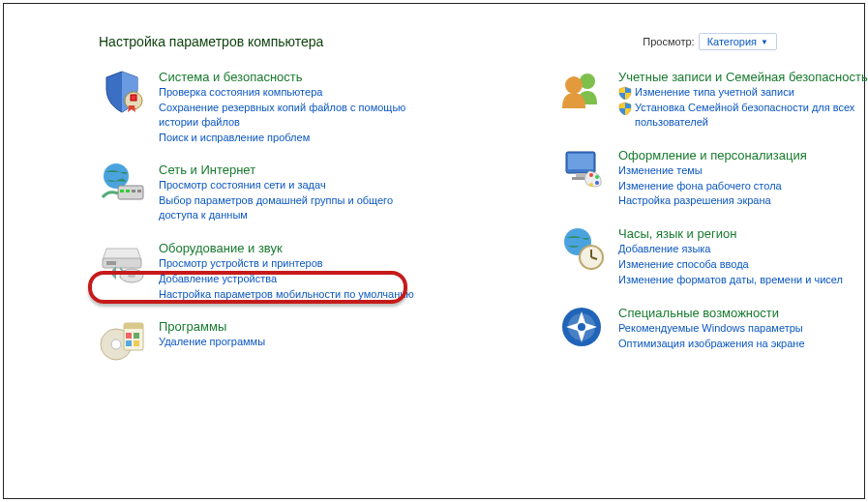 The image size is (868, 502). What do you see at coordinates (743, 99) in the screenshot?
I see `category-body: Учетные записи и Семейная безопасность И…` at bounding box center [743, 99].